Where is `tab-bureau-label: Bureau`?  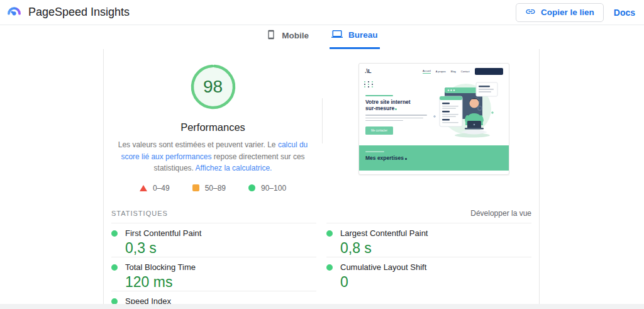 tab-bureau-label: Bureau is located at coordinates (364, 35).